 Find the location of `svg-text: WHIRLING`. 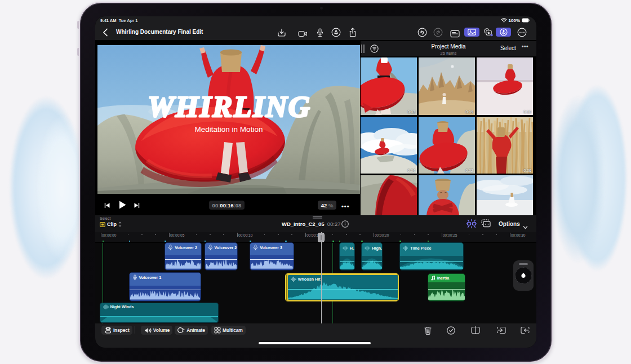

svg-text: WHIRLING is located at coordinates (229, 106).